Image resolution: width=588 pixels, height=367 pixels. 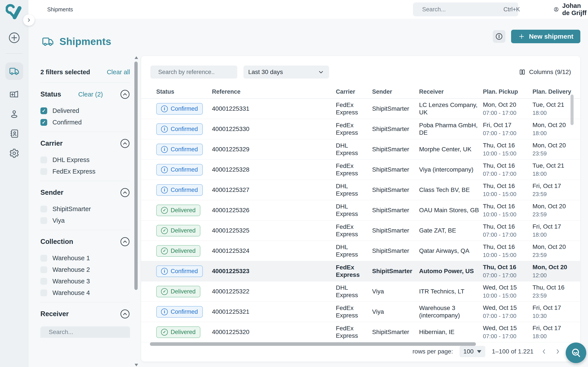 What do you see at coordinates (451, 190) in the screenshot?
I see `cell-receiver: Class Tech BV, BE` at bounding box center [451, 190].